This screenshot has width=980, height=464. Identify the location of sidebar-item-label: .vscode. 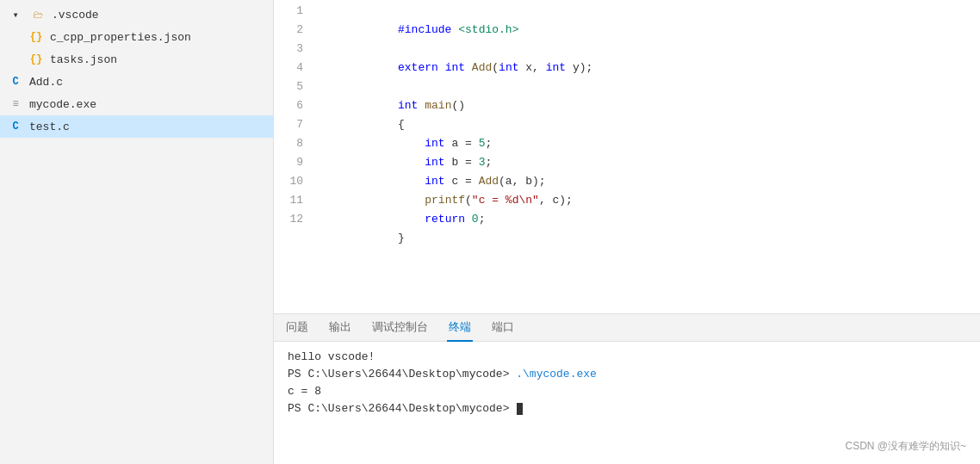
(76, 15).